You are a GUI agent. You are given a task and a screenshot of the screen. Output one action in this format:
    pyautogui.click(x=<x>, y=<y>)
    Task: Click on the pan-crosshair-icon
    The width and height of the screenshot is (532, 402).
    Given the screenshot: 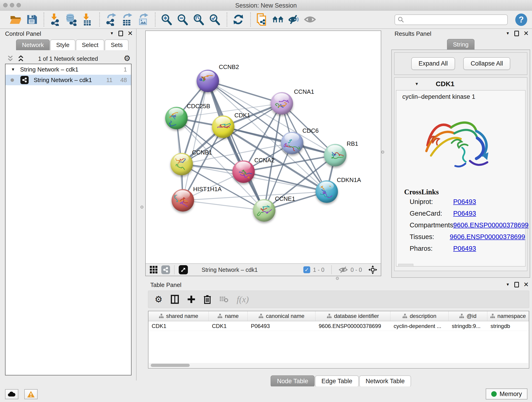 What is the action you would take?
    pyautogui.click(x=373, y=270)
    